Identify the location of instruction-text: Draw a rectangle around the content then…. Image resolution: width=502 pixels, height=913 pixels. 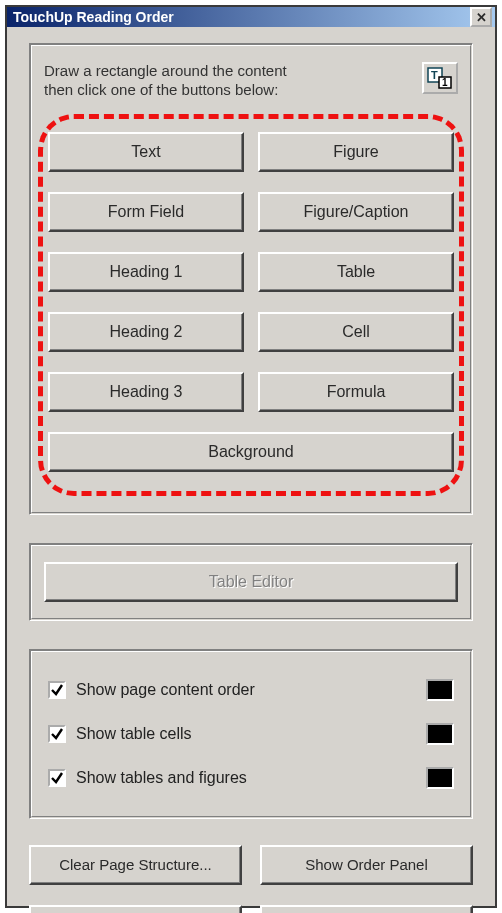
(229, 81).